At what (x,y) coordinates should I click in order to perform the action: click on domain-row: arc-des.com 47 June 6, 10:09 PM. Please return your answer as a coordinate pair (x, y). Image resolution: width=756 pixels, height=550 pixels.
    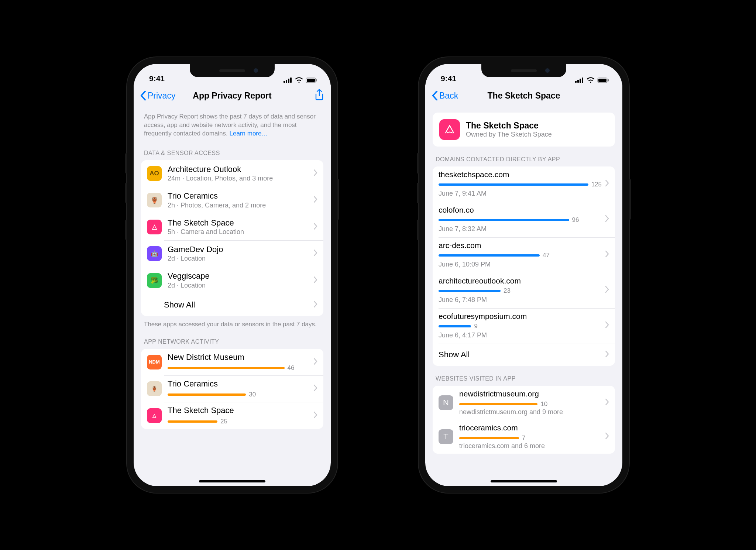
    Looking at the image, I should click on (524, 255).